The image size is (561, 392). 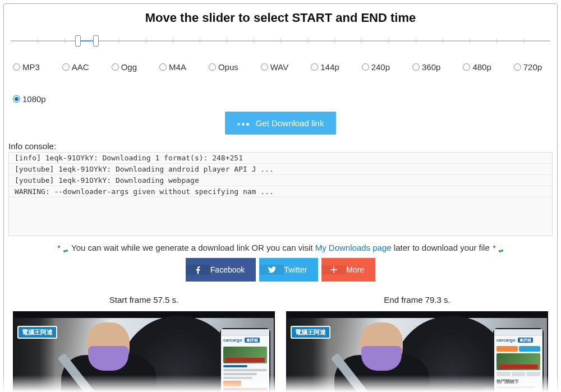 What do you see at coordinates (528, 67) in the screenshot?
I see `format-option-720p: 720p` at bounding box center [528, 67].